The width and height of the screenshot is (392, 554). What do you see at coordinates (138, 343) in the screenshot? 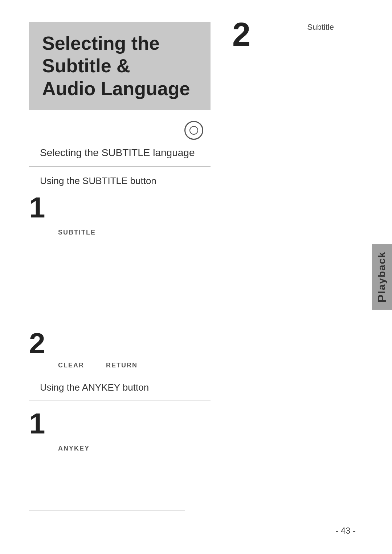
I see `step2-number: 2` at bounding box center [138, 343].